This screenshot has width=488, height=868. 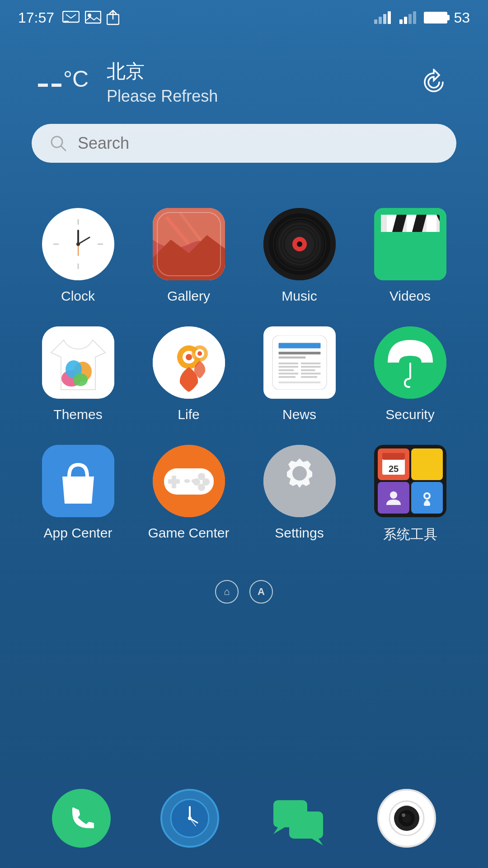 I want to click on app-item-life: Life, so click(x=189, y=374).